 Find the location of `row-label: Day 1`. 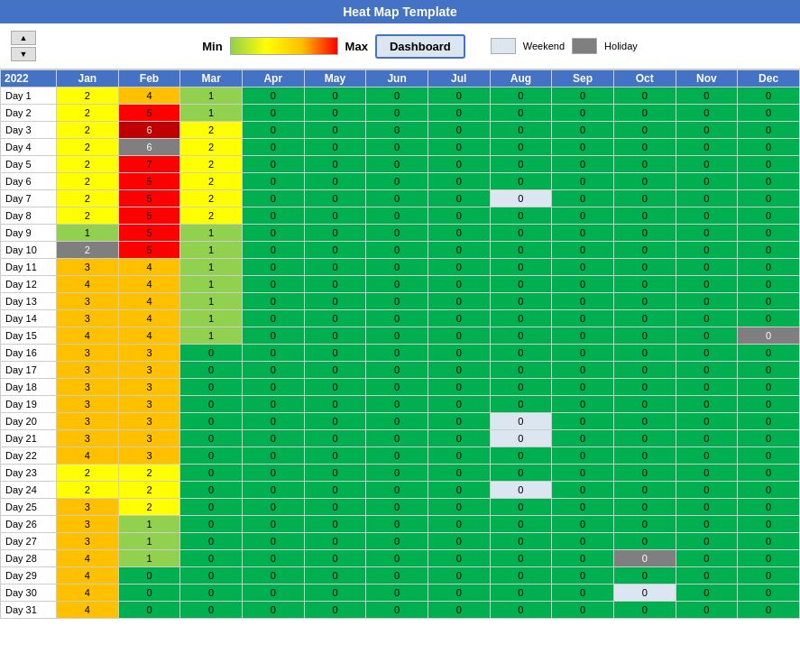

row-label: Day 1 is located at coordinates (29, 96).